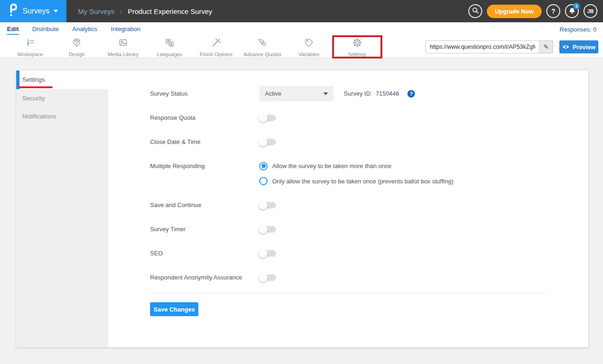  I want to click on breadcrumb: My Surveys › Product Experience Survey, so click(145, 11).